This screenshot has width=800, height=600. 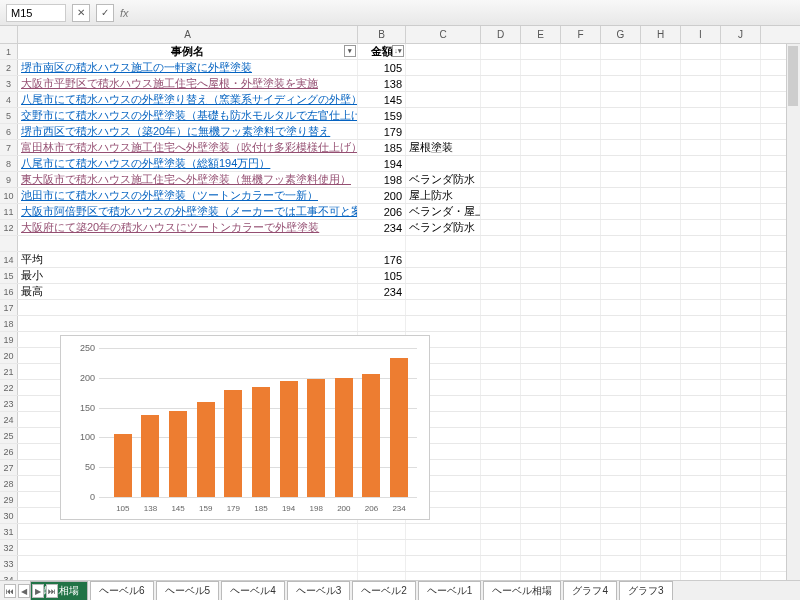 I want to click on name-box: M15, so click(x=36, y=13).